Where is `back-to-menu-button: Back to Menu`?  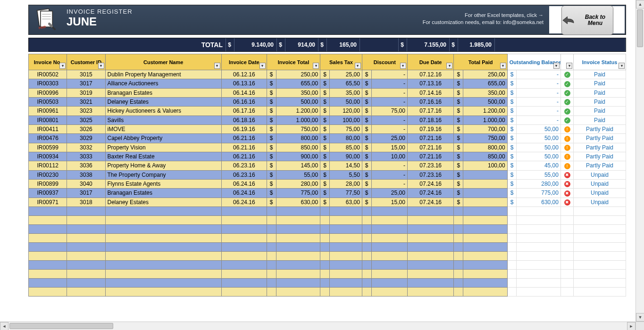 back-to-menu-button: Back to Menu is located at coordinates (587, 20).